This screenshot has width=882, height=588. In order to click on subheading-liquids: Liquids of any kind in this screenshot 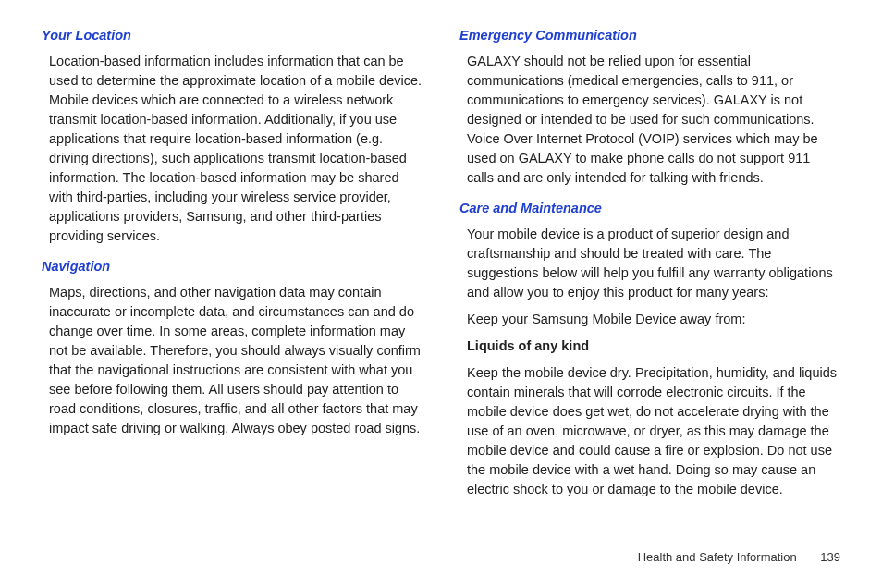, I will do `click(650, 346)`.